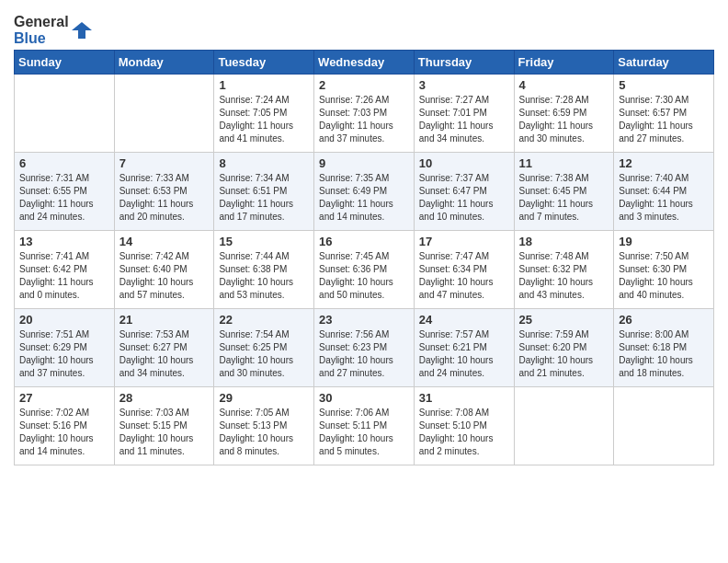 The width and height of the screenshot is (728, 563). What do you see at coordinates (464, 198) in the screenshot?
I see `day-info: Sunrise: 7:37 AMSunset: 6:47 PMDaylight:…` at bounding box center [464, 198].